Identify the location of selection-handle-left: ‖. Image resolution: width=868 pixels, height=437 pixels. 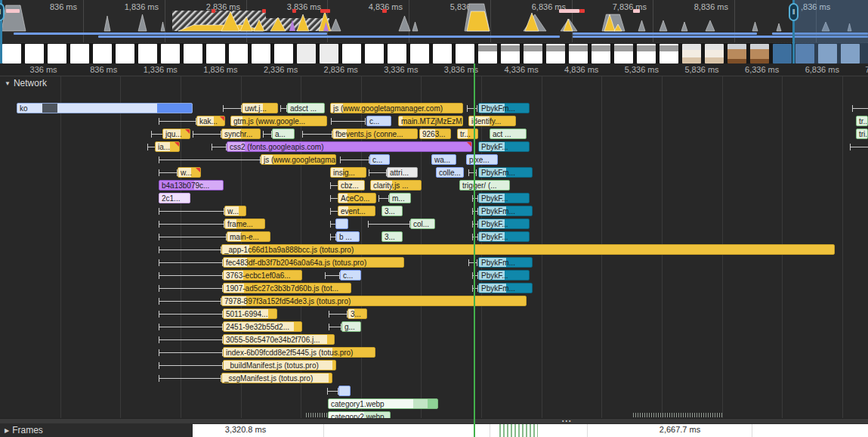
(2, 12).